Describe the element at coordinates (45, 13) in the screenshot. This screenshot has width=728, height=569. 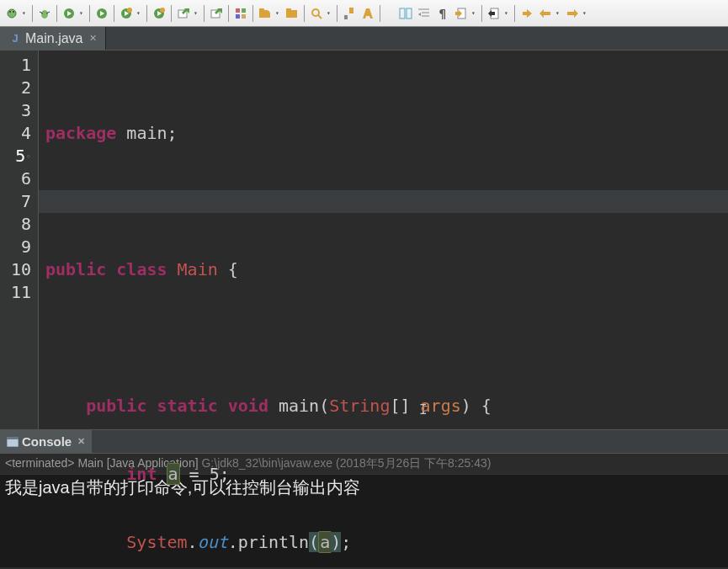
I see `bug-icon` at that location.